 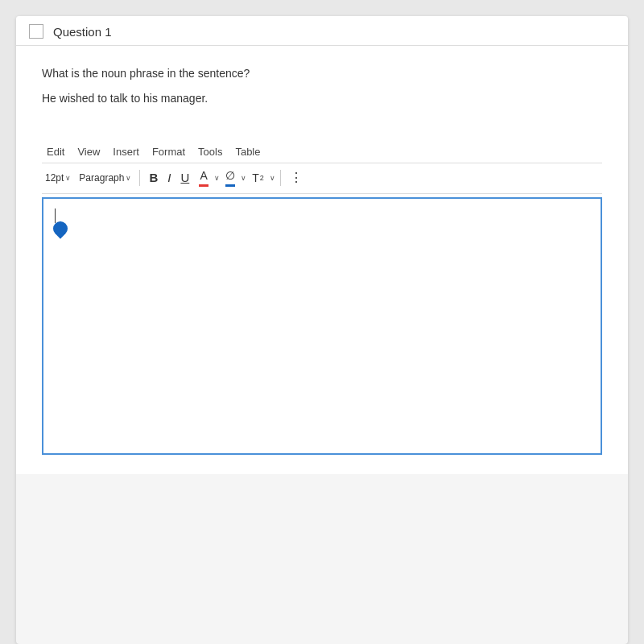 I want to click on editor-toolbar: 12pt ∨ Paragraph ∨ B I U A ∨, so click(x=322, y=179).